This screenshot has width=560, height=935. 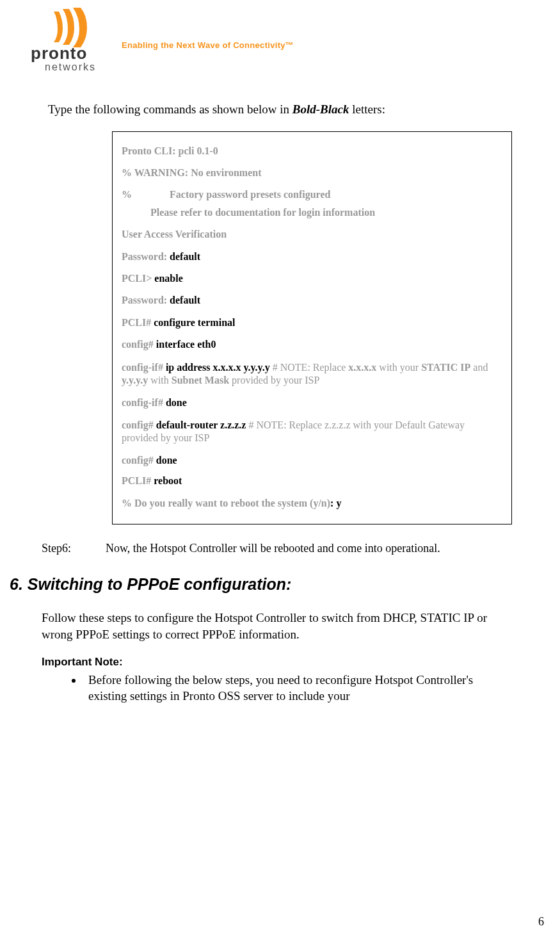 I want to click on step6-text: Now, the Hotspot Controller will be rebo…, so click(x=320, y=548).